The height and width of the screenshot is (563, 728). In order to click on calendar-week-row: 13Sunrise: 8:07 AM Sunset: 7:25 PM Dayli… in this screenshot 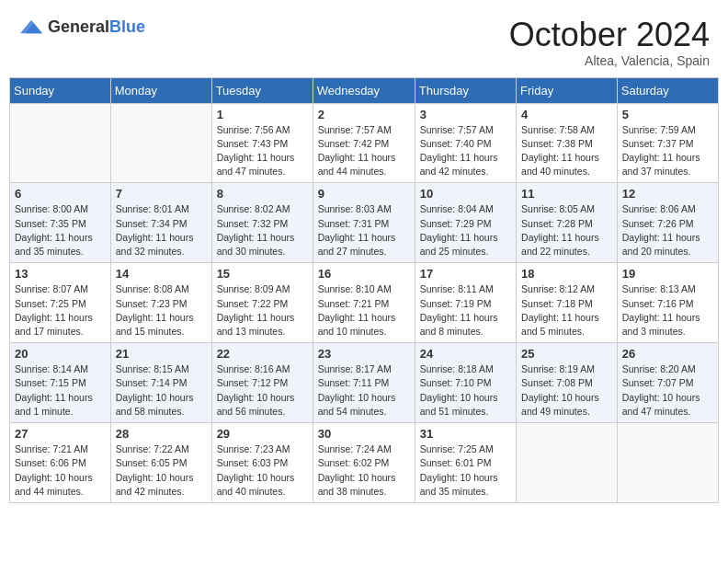, I will do `click(364, 304)`.